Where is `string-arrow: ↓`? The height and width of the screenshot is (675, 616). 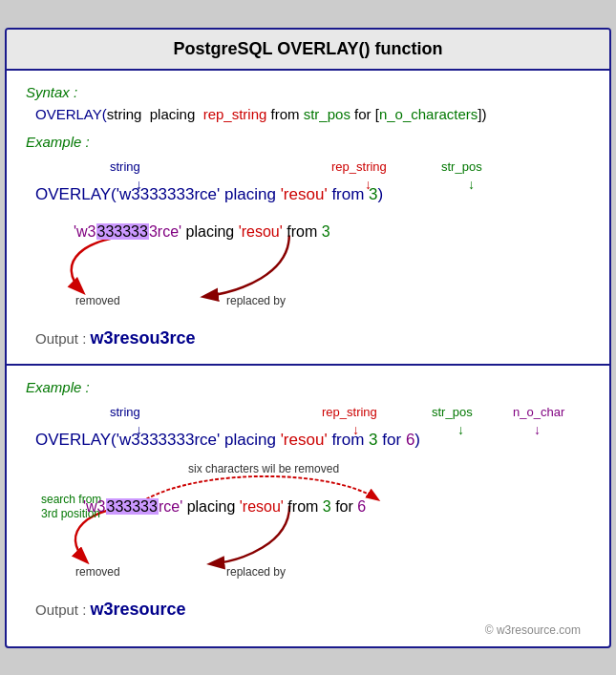 string-arrow: ↓ is located at coordinates (139, 184).